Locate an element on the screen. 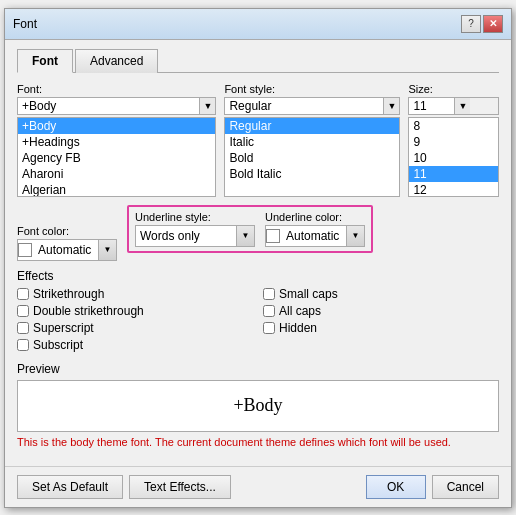 Image resolution: width=516 pixels, height=515 pixels. font-dropdown-btn: ▼ is located at coordinates (207, 106).